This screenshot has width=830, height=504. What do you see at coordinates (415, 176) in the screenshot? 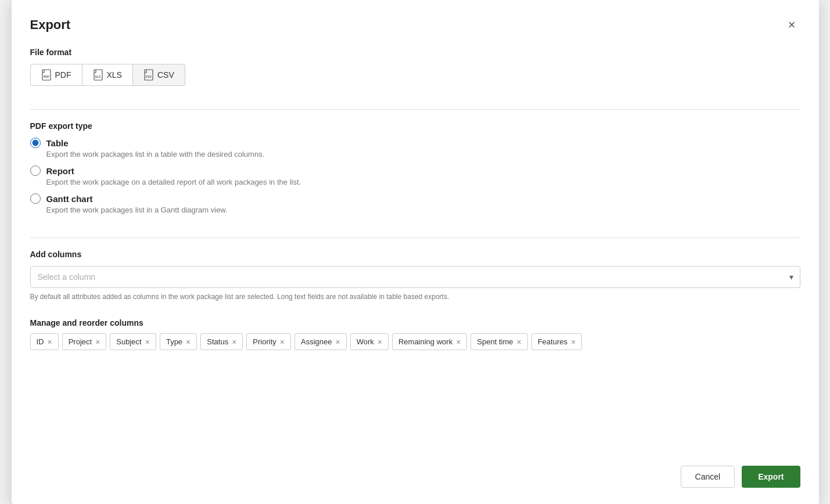
I see `radio-group: Table Export the work packages list in a…` at bounding box center [415, 176].